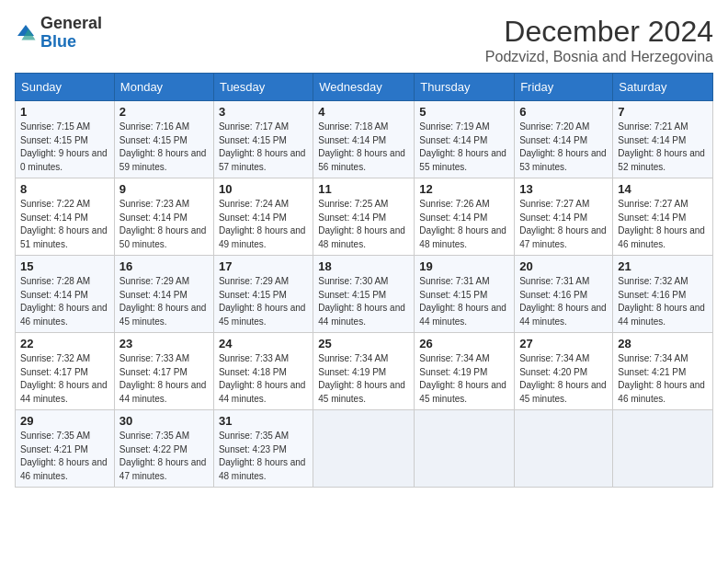 This screenshot has height=563, width=728. What do you see at coordinates (465, 294) in the screenshot?
I see `calendar-cell: 19Sunrise: 7:31 AMSunset: 4:15 PMDayligh…` at bounding box center [465, 294].